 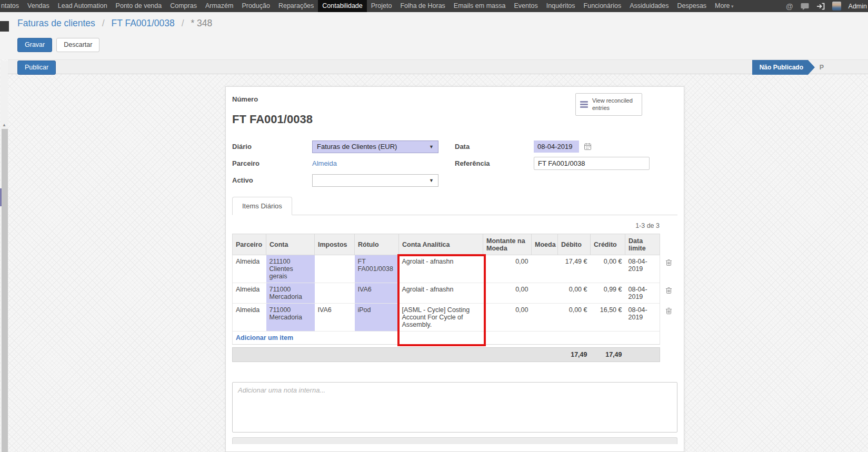 I want to click on menu-despesas: Despesas, so click(x=692, y=6).